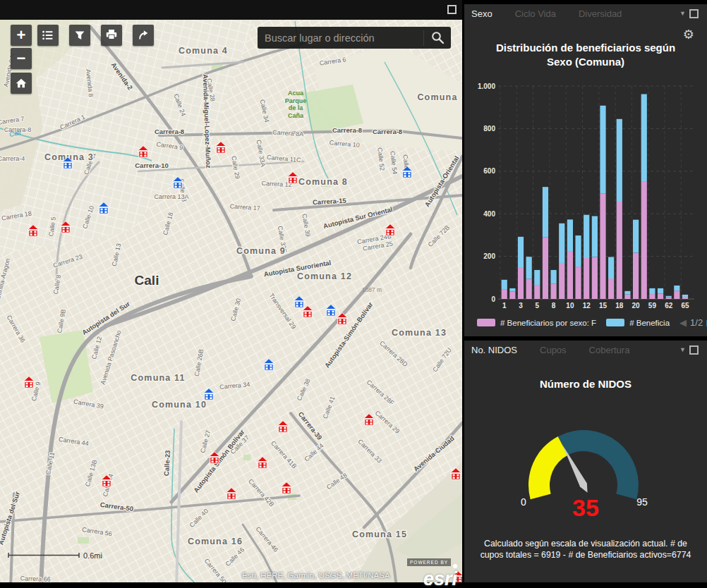 The image size is (707, 588). I want to click on chart-title: Distribución de beneficiarios según Sexo…, so click(586, 55).